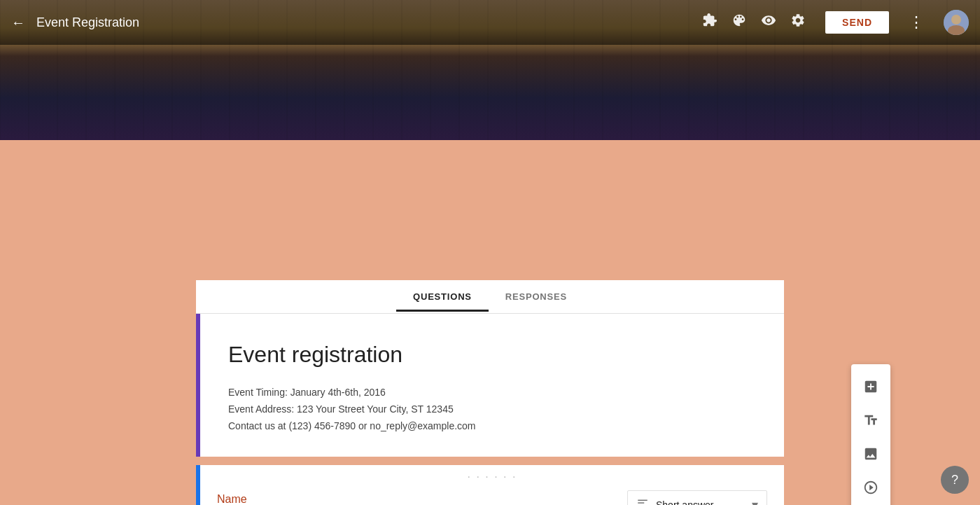 This screenshot has width=980, height=505. What do you see at coordinates (370, 22) in the screenshot?
I see `header-title: Event Registration` at bounding box center [370, 22].